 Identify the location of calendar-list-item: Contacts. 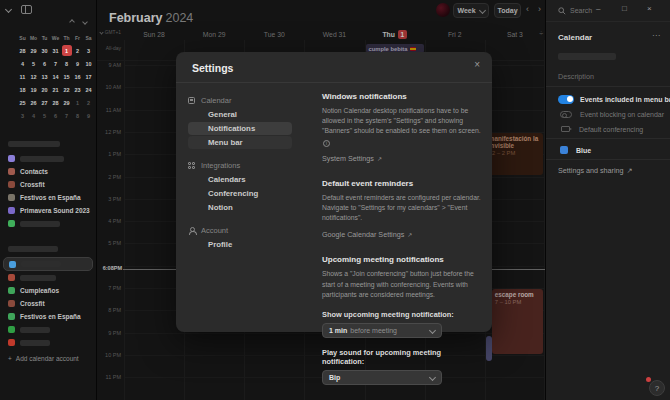
(48, 172).